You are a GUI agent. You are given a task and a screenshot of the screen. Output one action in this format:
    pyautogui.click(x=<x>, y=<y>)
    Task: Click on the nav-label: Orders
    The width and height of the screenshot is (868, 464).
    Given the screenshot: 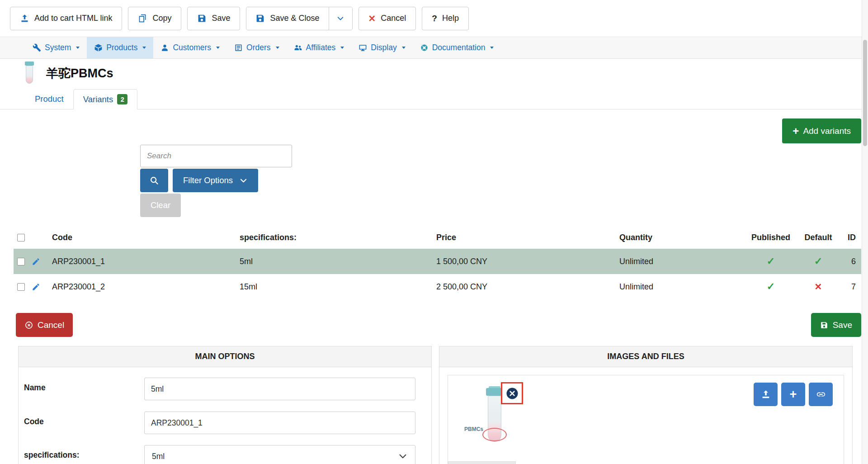 What is the action you would take?
    pyautogui.click(x=259, y=48)
    